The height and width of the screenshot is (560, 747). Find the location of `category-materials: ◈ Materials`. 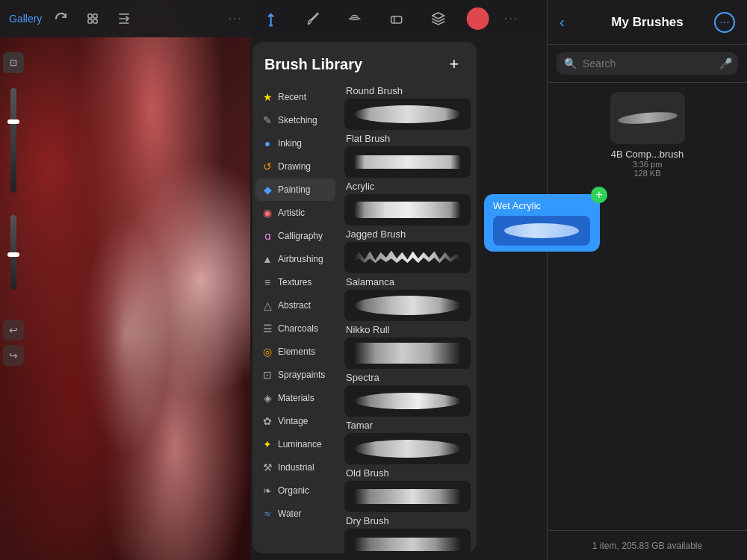

category-materials: ◈ Materials is located at coordinates (296, 398).